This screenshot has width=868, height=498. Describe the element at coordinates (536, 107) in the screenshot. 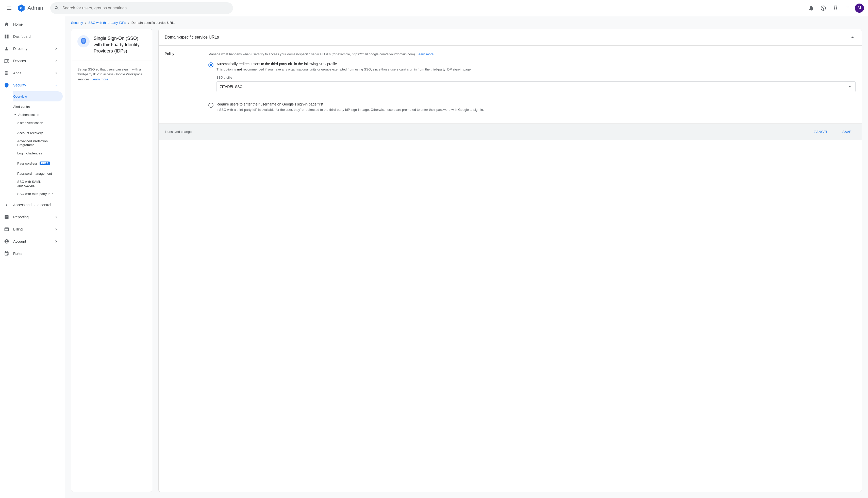

I see `radio-content-option2: Require users to enter their username on…` at that location.